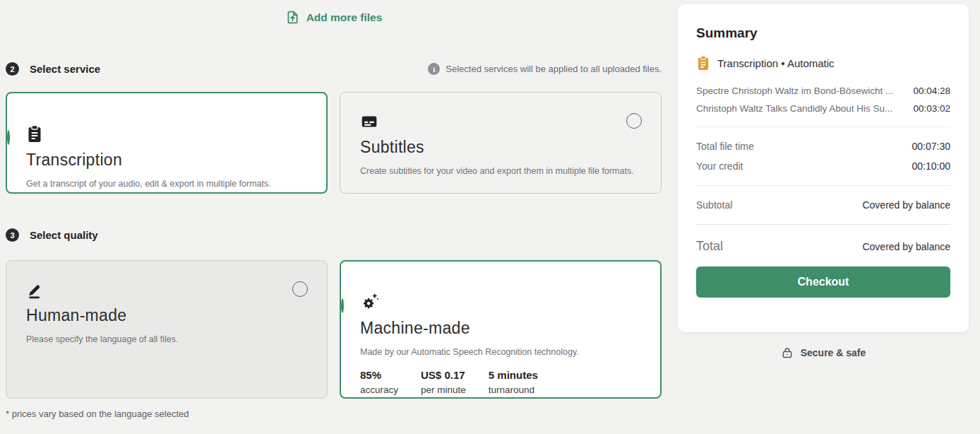  What do you see at coordinates (167, 134) in the screenshot?
I see `clipboard-icon` at bounding box center [167, 134].